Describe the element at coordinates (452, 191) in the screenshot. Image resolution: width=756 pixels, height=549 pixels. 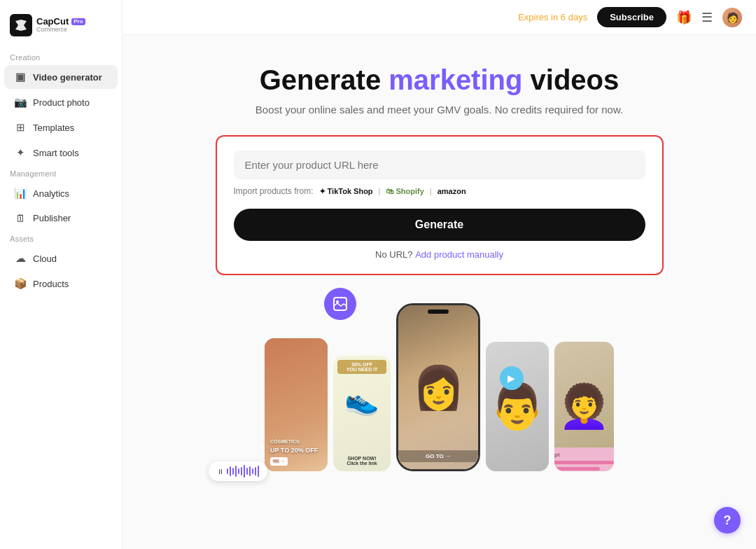
I see `amazon-logo: amazon` at that location.